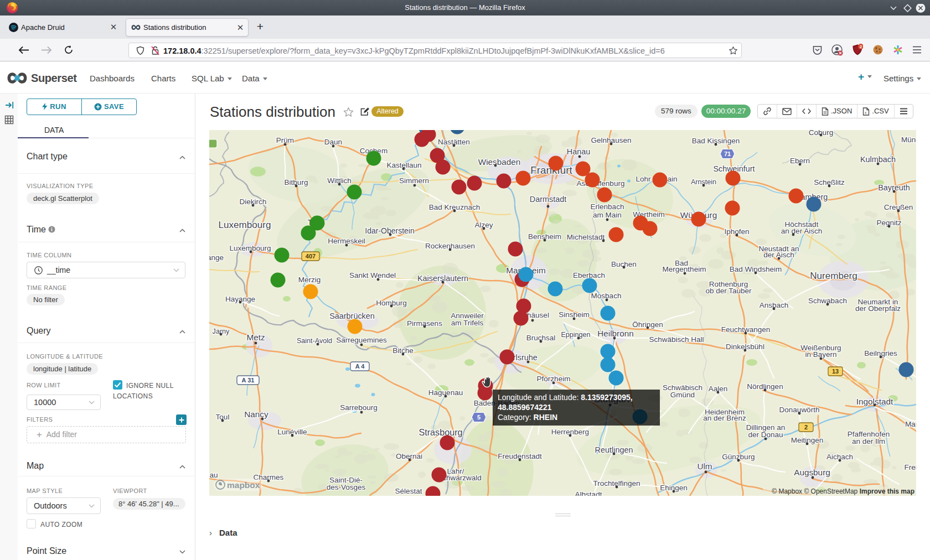  Describe the element at coordinates (835, 371) in the screenshot. I see `svg-text: 13` at that location.